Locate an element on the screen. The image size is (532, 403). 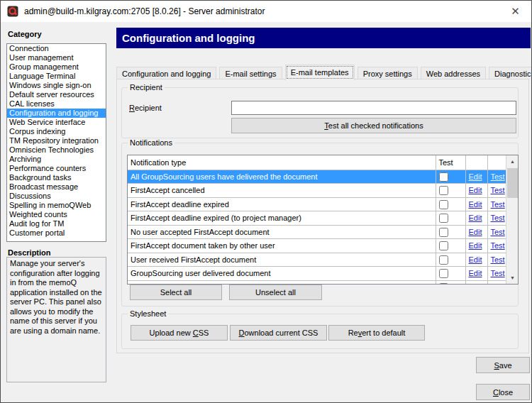
scrollbar-thumb is located at coordinates (512, 183).